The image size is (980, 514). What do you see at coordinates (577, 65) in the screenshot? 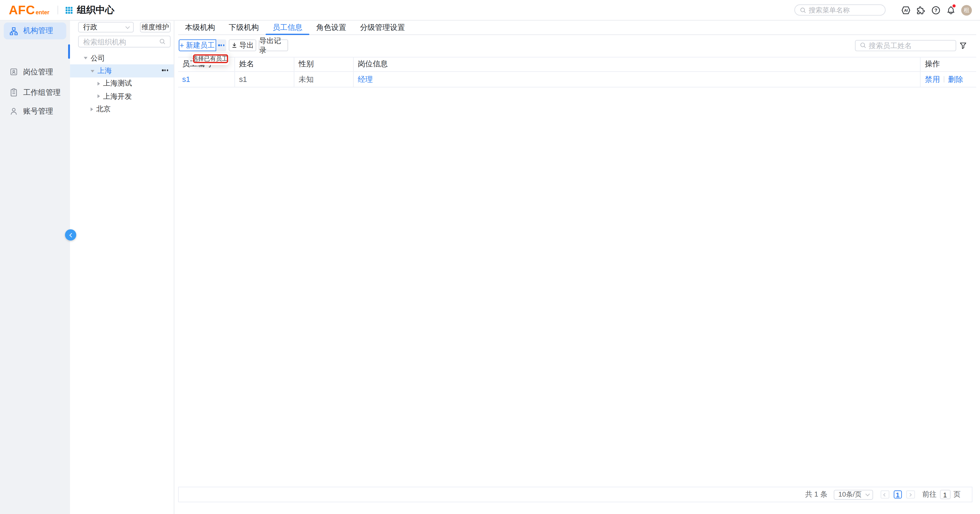
I see `table-header-row: 员工编号 姓名 性别 岗位信息 操作` at bounding box center [577, 65].